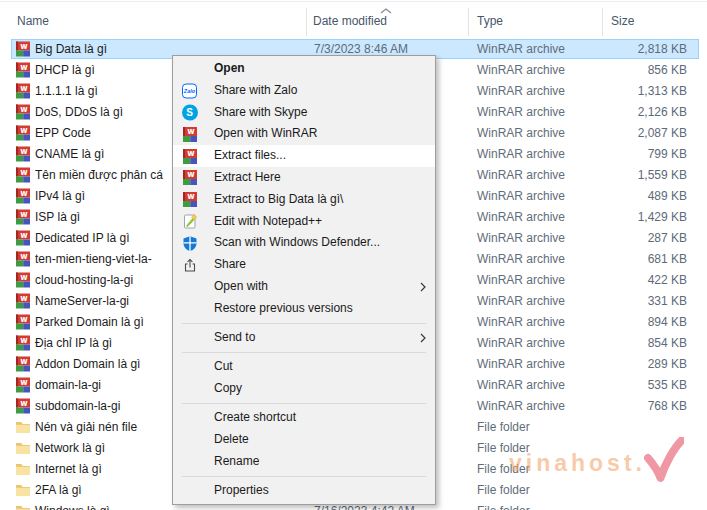 This screenshot has width=707, height=510. What do you see at coordinates (304, 462) in the screenshot?
I see `menu-item-rename: Rename` at bounding box center [304, 462].